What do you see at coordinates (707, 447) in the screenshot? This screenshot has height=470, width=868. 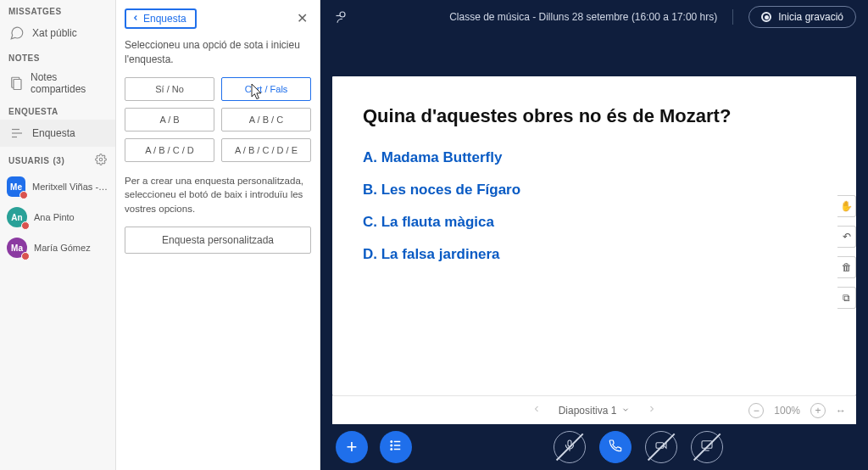 I see `screen-share-icon` at bounding box center [707, 447].